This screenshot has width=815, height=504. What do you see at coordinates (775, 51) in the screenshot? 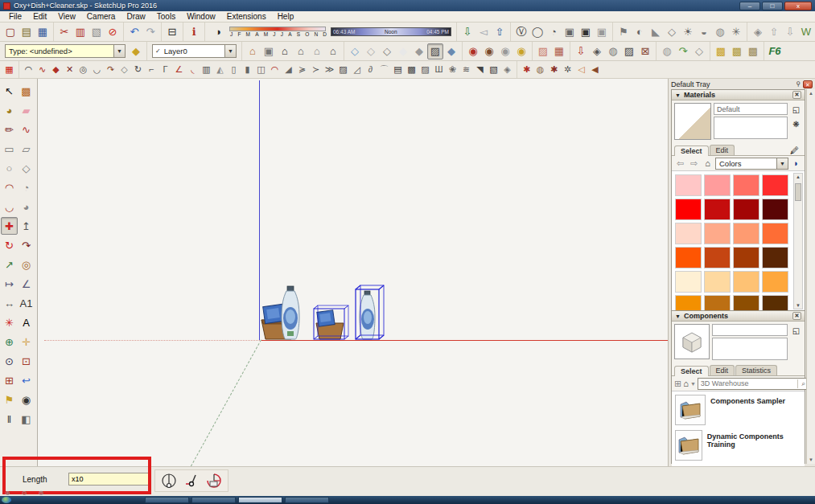
I see `fredo6-tools-icon: F6` at bounding box center [775, 51].